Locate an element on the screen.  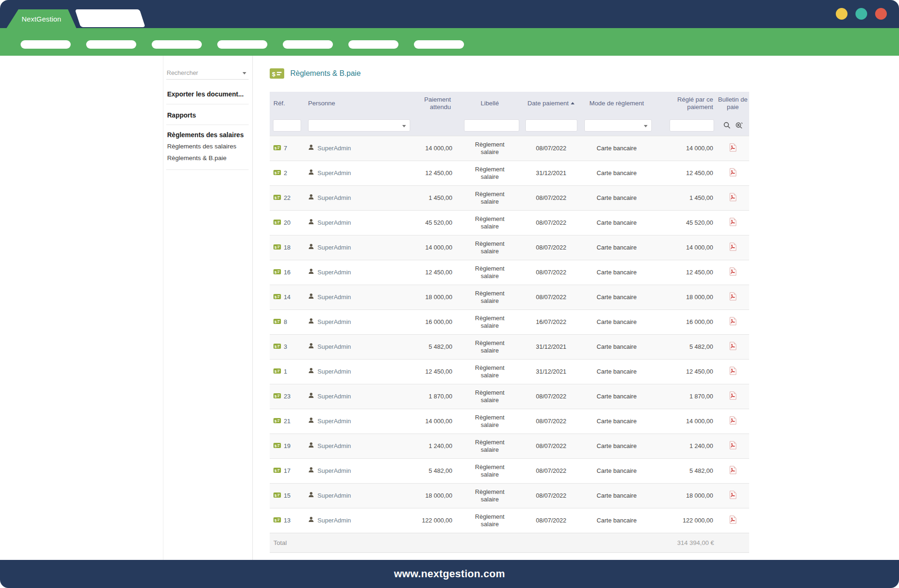
sidebar-item-rapports: Rapports is located at coordinates (207, 114).